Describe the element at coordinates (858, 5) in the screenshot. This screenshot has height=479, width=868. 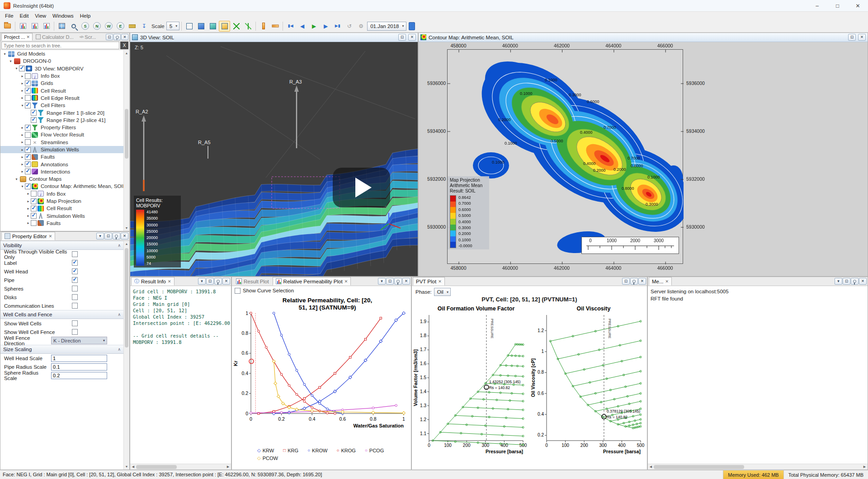
I see `close-button: ✕` at that location.